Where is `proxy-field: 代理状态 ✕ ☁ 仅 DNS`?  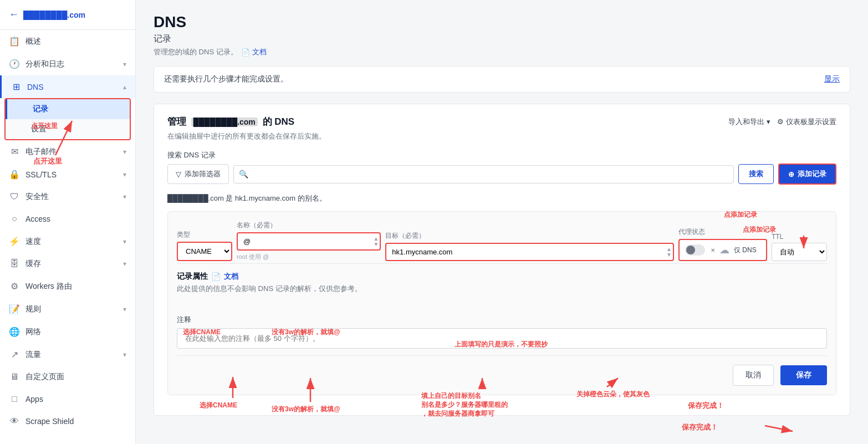
proxy-field: 代理状态 ✕ ☁ 仅 DNS is located at coordinates (723, 244).